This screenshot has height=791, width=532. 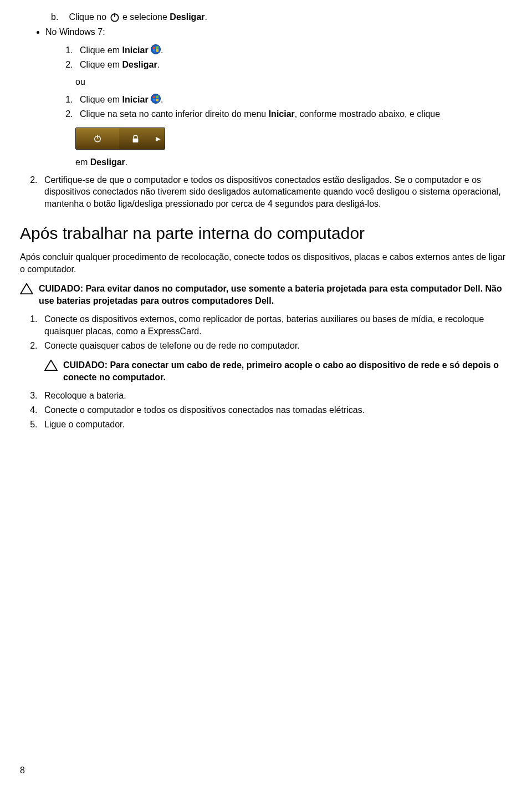 What do you see at coordinates (120, 139) in the screenshot?
I see `start-menu-shutdown-bar: ▶` at bounding box center [120, 139].